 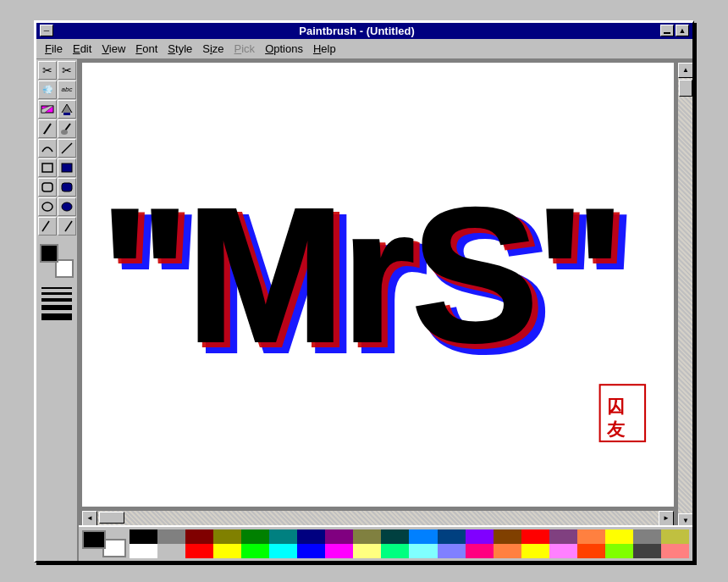 I want to click on color-dark-red, so click(x=200, y=537).